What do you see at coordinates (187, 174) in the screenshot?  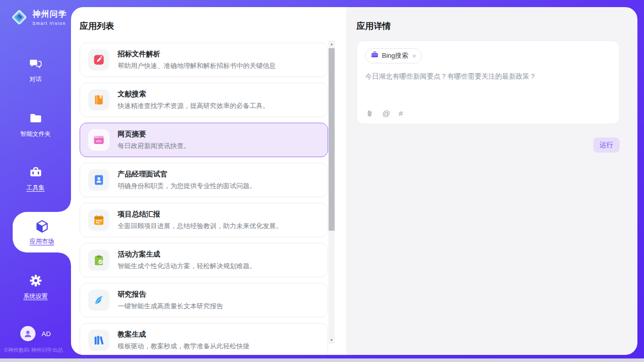 I see `app-item-name: 产品经理面试官` at bounding box center [187, 174].